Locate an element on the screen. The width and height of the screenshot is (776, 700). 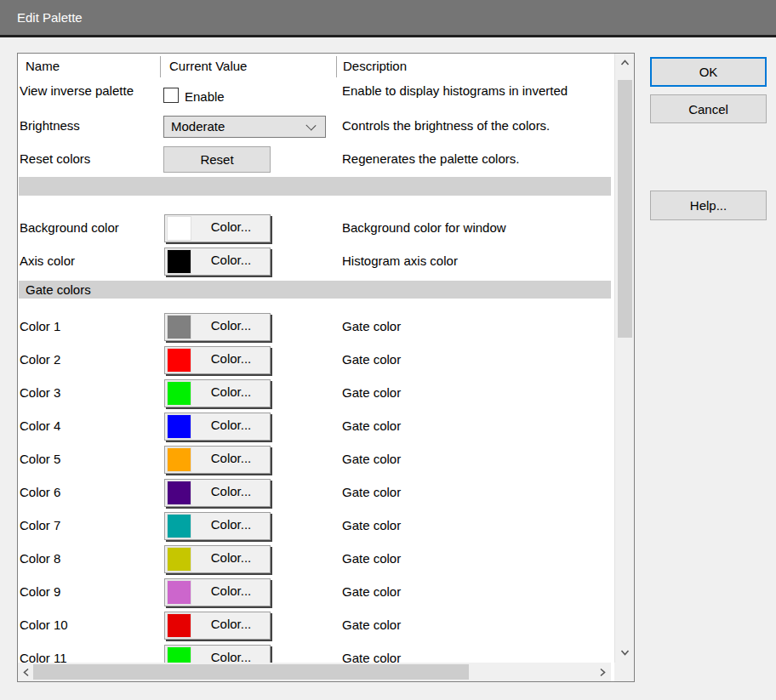
row-description: Background color for window is located at coordinates (424, 228).